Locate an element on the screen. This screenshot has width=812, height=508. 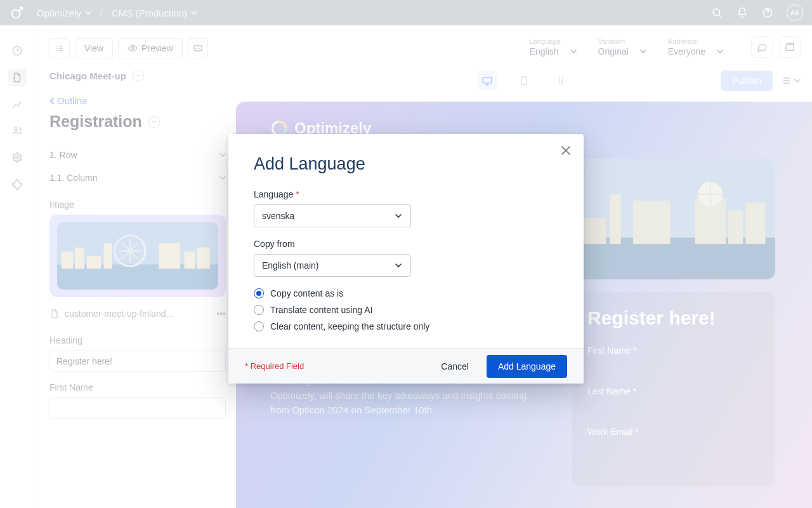
modal-title: Add Language is located at coordinates (406, 164).